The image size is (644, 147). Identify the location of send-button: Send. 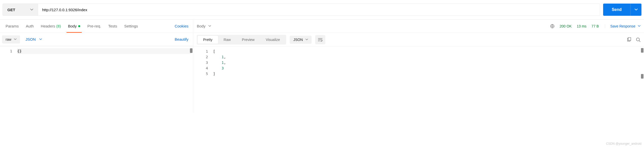
(617, 10).